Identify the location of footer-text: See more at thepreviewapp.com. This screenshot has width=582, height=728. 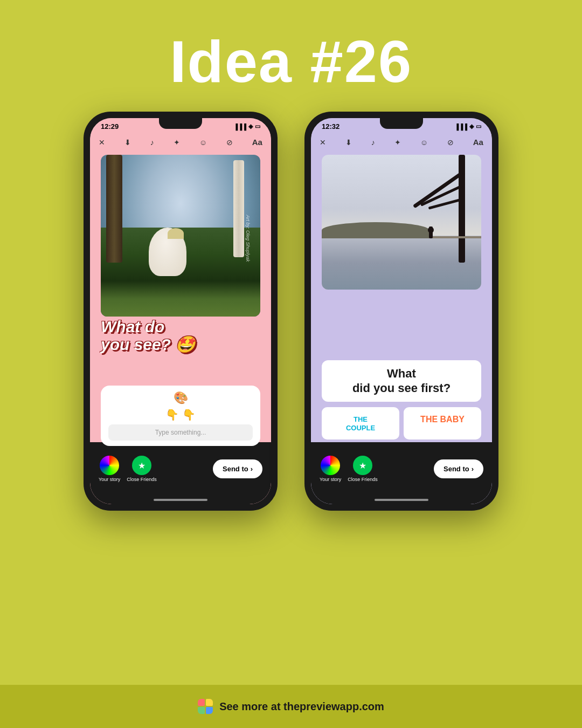
(302, 706).